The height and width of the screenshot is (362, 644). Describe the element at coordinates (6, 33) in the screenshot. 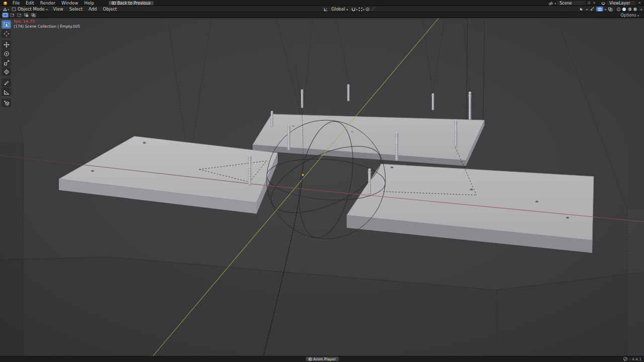

I see `tool-cursor` at that location.